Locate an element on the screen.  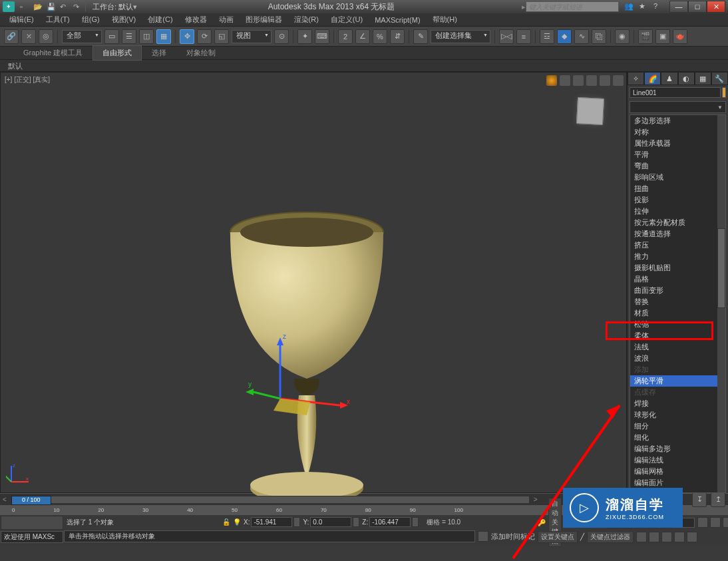
object-color-swatch is located at coordinates (724, 93).